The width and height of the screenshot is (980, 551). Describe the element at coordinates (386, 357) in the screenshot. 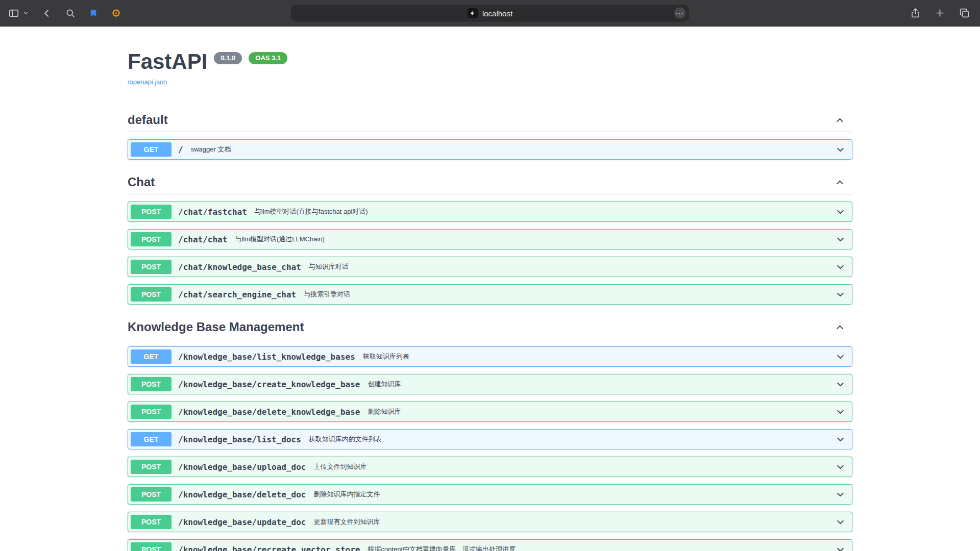

I see `operation-description: 获取知识库列表` at that location.